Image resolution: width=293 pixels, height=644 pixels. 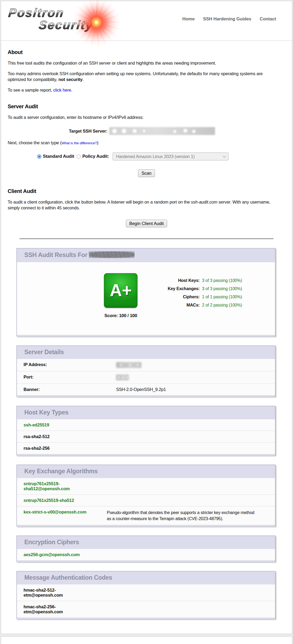 What do you see at coordinates (146, 496) in the screenshot?
I see `key-exchange-panel: Key Exchange Algorithms sntrup761x25519-…` at bounding box center [146, 496].